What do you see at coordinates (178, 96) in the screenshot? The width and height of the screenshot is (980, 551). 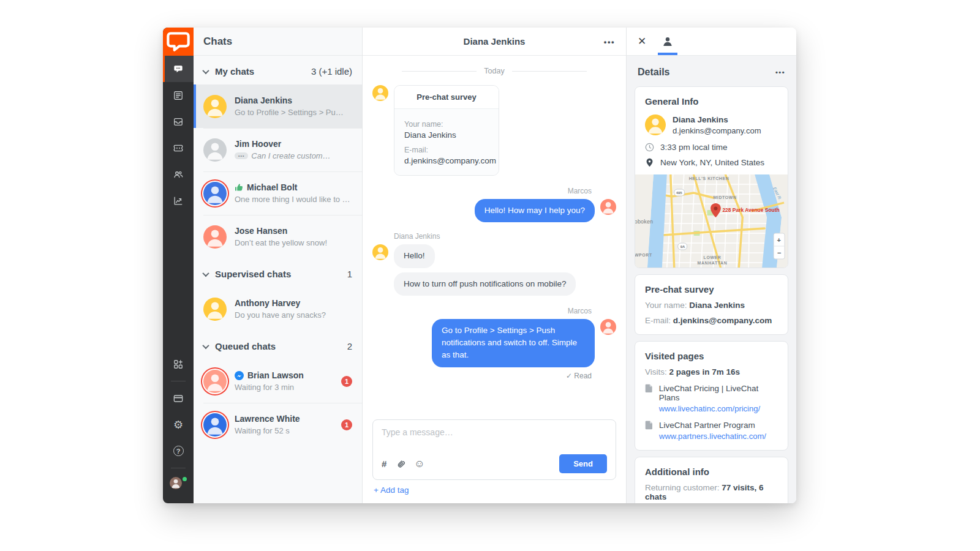 I see `sidebar-item-archives` at bounding box center [178, 96].